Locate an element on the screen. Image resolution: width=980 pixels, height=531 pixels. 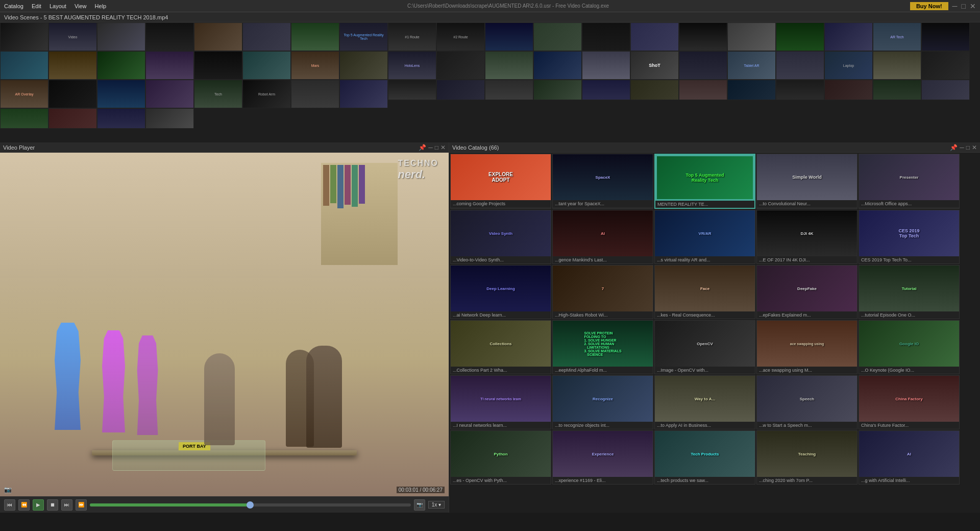
minimize-button: ─ is located at coordinates (955, 6).